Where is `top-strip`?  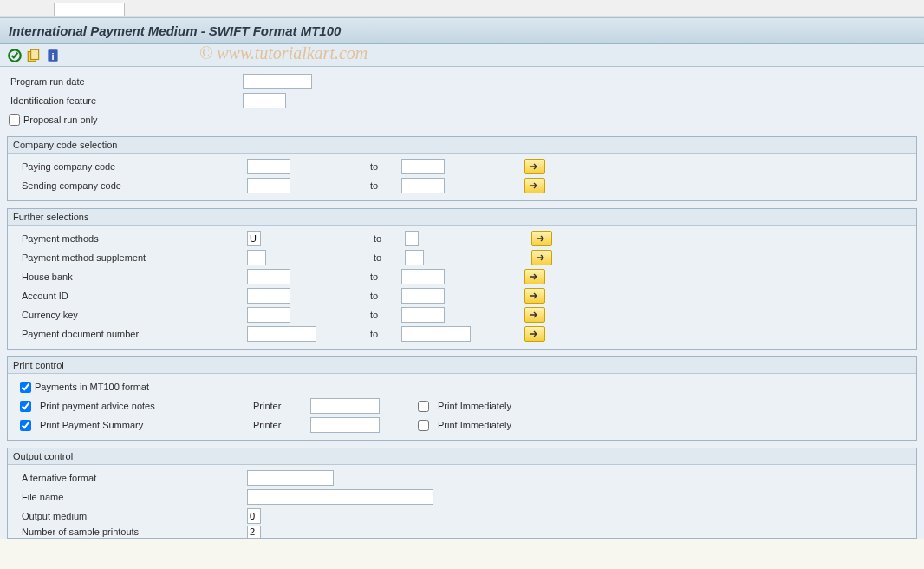
top-strip is located at coordinates (462, 9).